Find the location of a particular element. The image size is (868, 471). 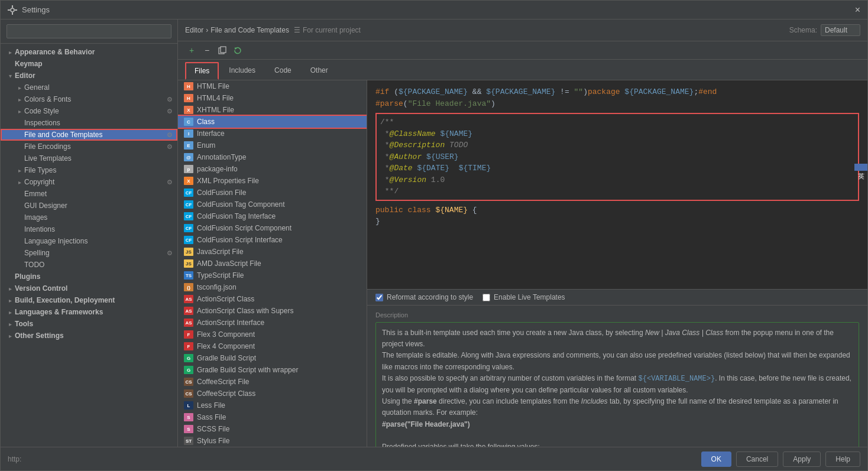

live-templates-checkbox: Enable Live Templates is located at coordinates (524, 297).